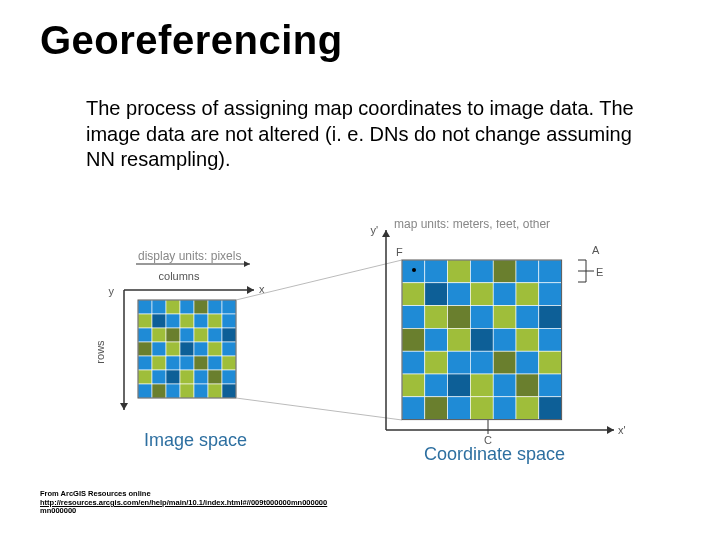 The width and height of the screenshot is (720, 540). I want to click on coordinate-space-caption: Coordinate space, so click(494, 454).